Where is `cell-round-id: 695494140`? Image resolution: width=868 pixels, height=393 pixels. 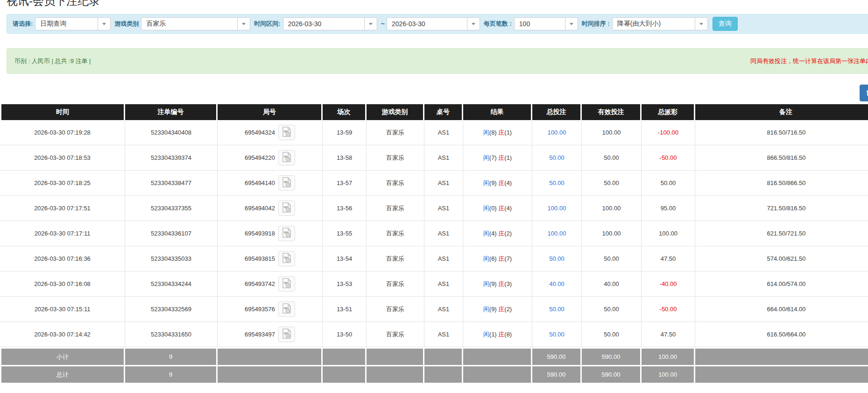
cell-round-id: 695494140 is located at coordinates (270, 183).